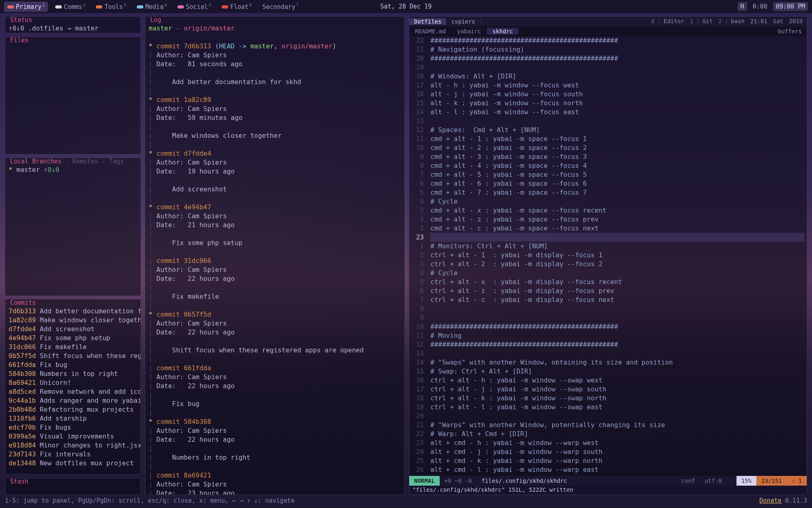 This screenshot has width=812, height=508. Describe the element at coordinates (458, 481) in the screenshot. I see `git-status: +0 ~0 -0` at that location.